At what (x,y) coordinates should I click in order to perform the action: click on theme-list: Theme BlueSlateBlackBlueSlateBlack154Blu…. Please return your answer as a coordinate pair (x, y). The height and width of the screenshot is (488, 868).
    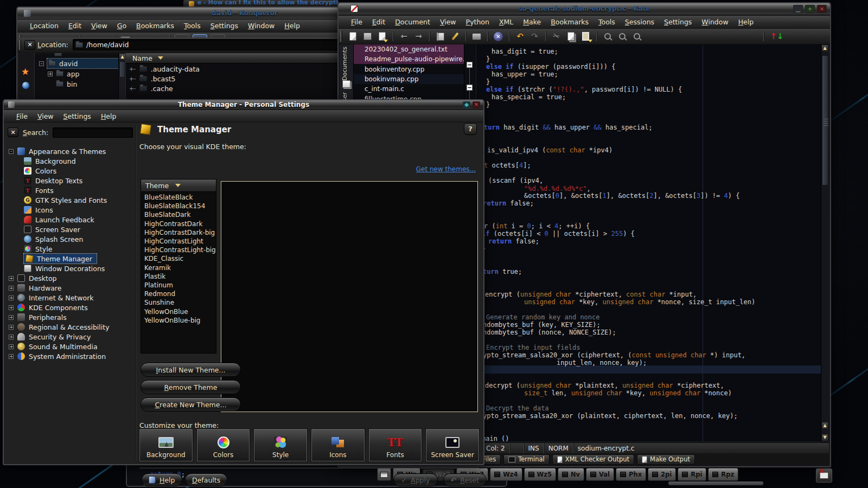
    Looking at the image, I should click on (178, 266).